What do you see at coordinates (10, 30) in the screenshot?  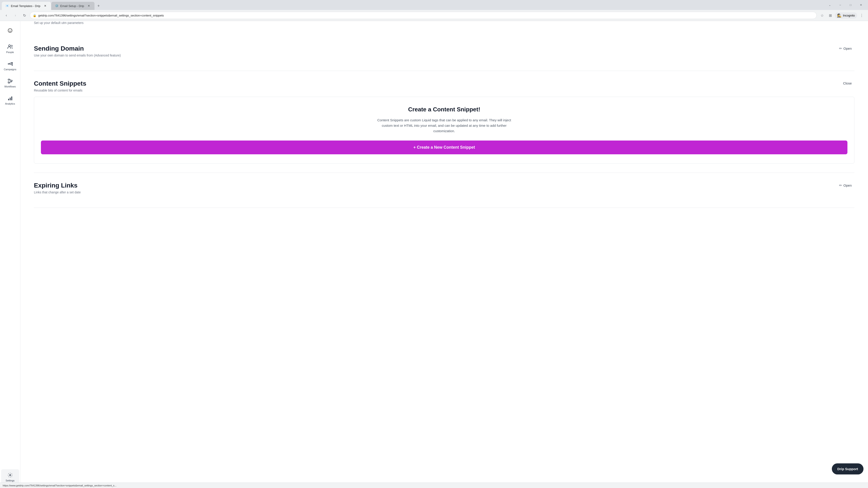 I see `drip-logo-icon: ☺` at bounding box center [10, 30].